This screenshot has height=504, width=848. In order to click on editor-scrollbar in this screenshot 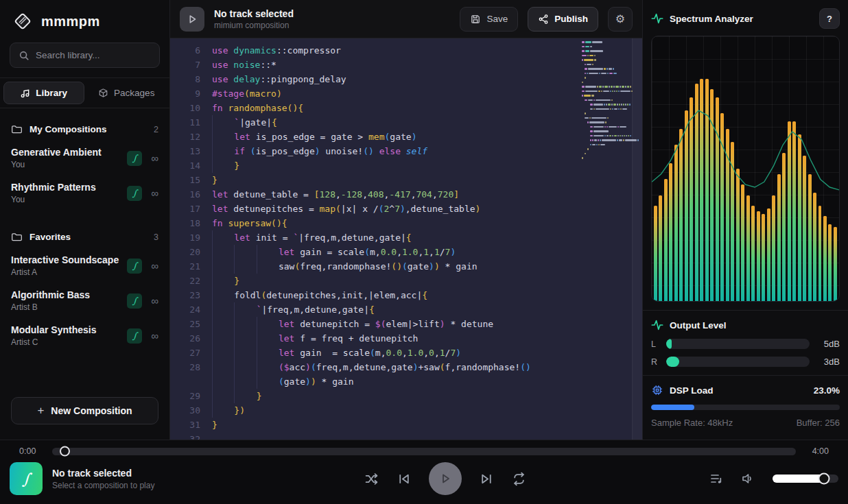, I will do `click(637, 239)`.